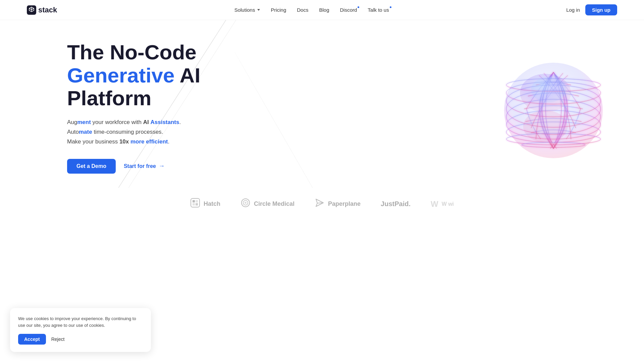 The height and width of the screenshot is (362, 644). What do you see at coordinates (32, 10) in the screenshot?
I see `logo-icon` at bounding box center [32, 10].